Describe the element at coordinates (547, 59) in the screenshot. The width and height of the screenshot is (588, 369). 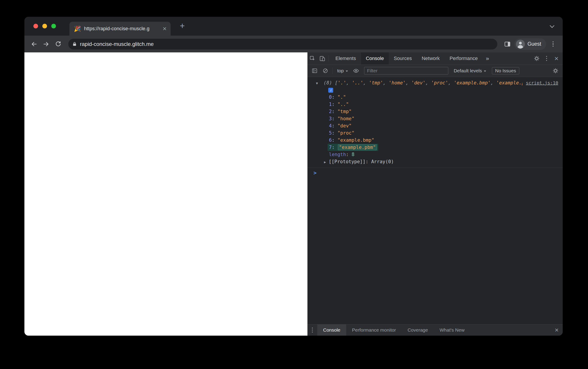
I see `devtools-tabbar-right: ×` at that location.